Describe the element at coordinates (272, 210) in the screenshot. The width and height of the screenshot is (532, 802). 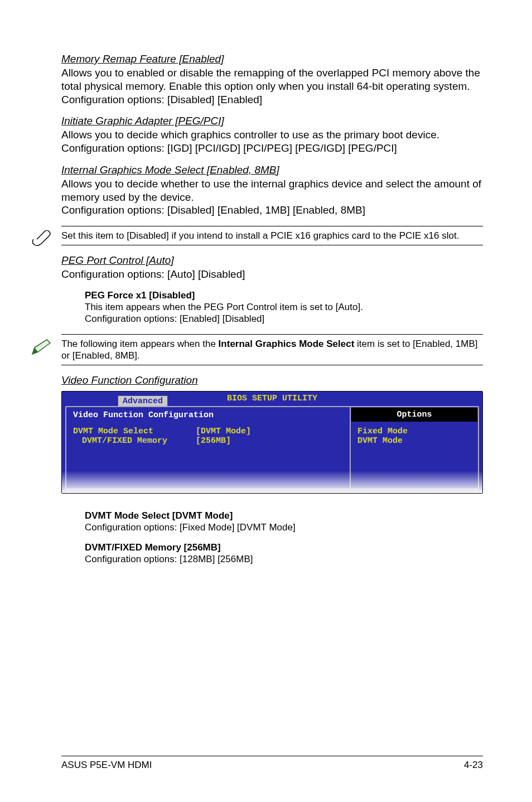
I see `section-body-internal-graphics-2: Configuration options: [Disabled] [Enabl…` at that location.